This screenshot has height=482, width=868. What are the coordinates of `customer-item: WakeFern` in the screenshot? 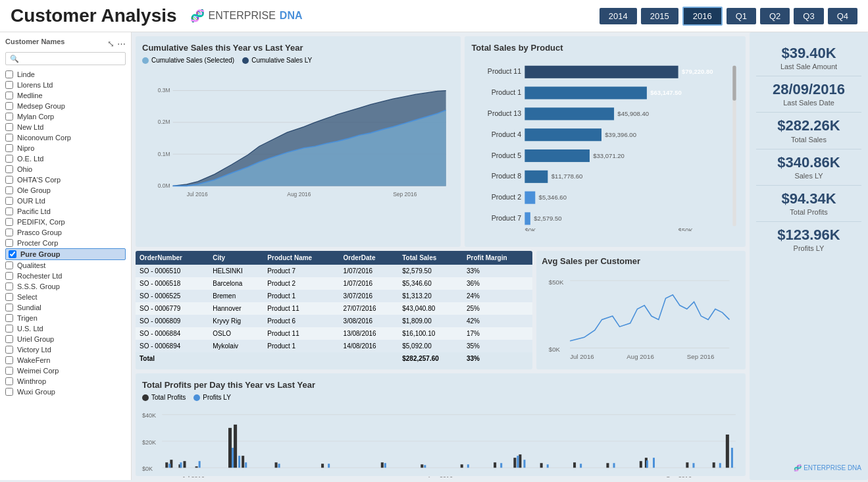 It's located at (66, 360).